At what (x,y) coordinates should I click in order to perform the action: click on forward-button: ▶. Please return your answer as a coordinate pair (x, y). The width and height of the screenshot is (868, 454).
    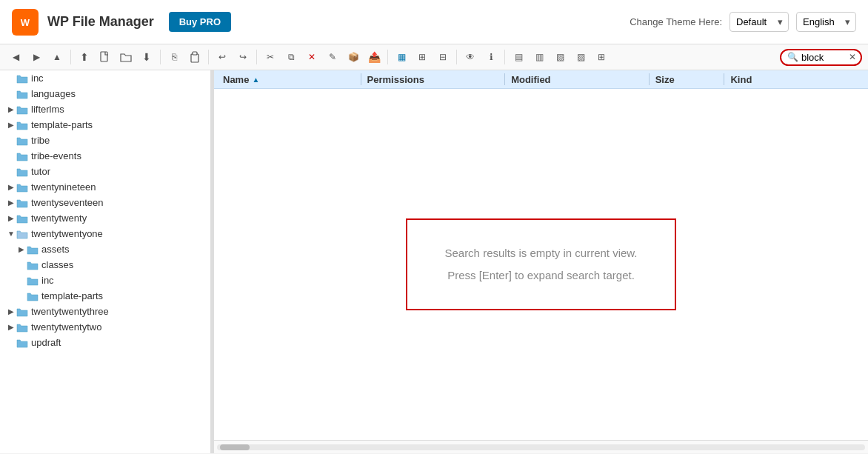
    Looking at the image, I should click on (36, 57).